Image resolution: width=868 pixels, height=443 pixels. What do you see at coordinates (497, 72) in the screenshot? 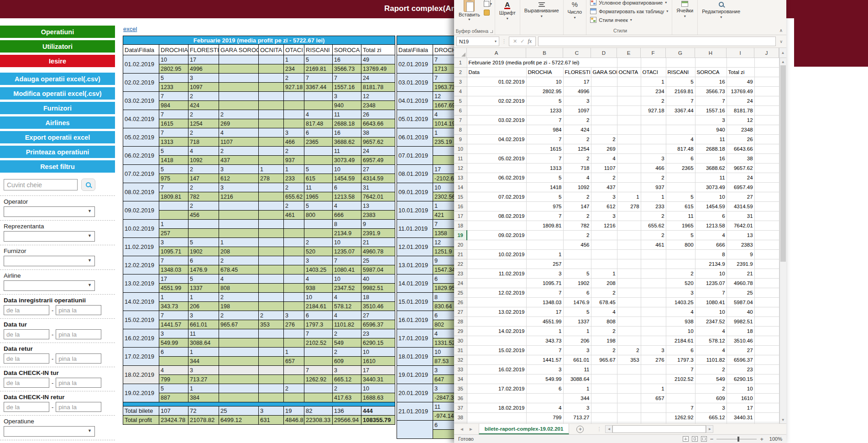
I see `excel-cell: Data` at bounding box center [497, 72].